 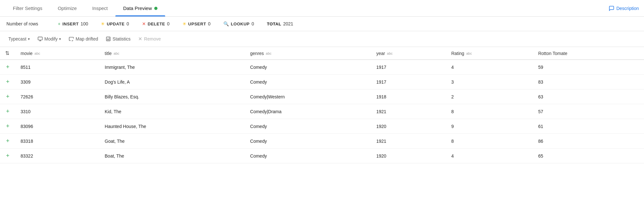 I want to click on sort-arrows-icon: ⇅, so click(x=7, y=53).